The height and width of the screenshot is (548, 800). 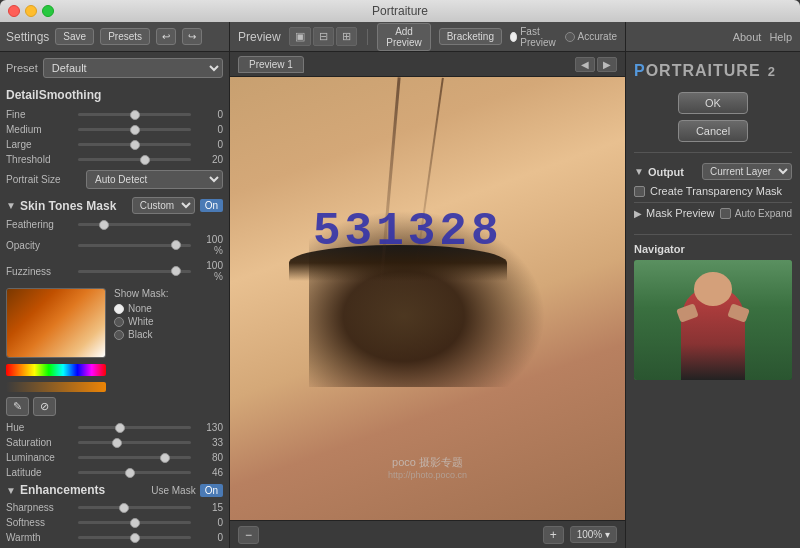 I want to click on split-view-button: ⊟, so click(x=324, y=36).